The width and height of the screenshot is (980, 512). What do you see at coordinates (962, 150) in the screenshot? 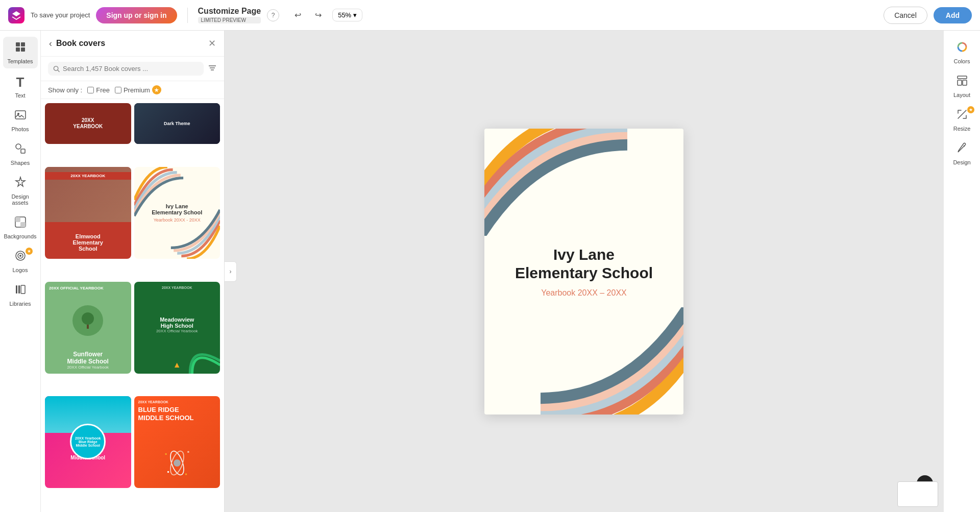
I see `design-icon` at bounding box center [962, 150].